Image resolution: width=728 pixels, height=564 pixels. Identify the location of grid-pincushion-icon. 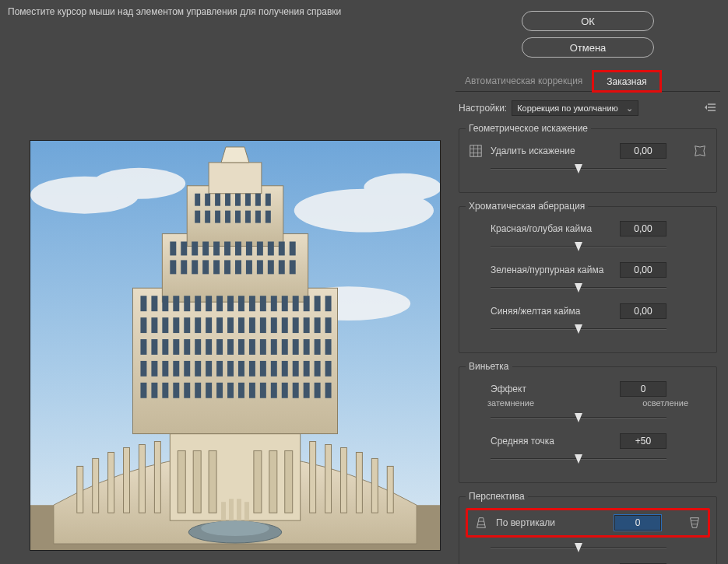
(700, 151).